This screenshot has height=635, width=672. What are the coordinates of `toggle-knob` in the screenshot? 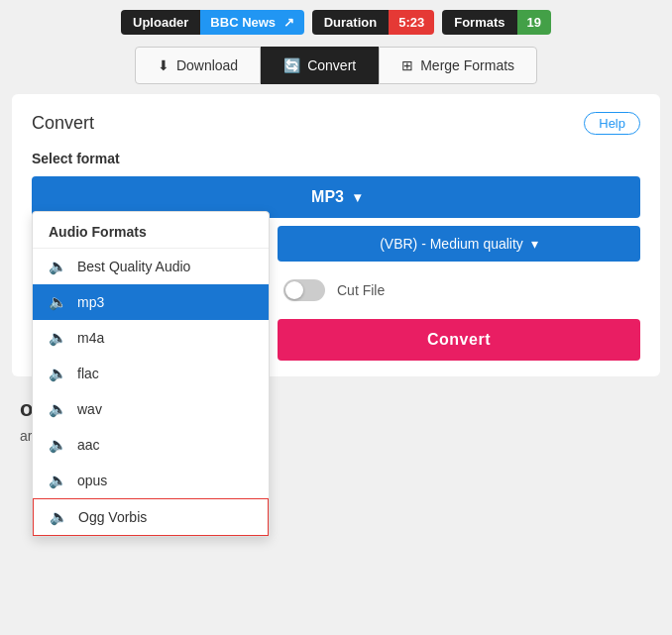 It's located at (294, 290).